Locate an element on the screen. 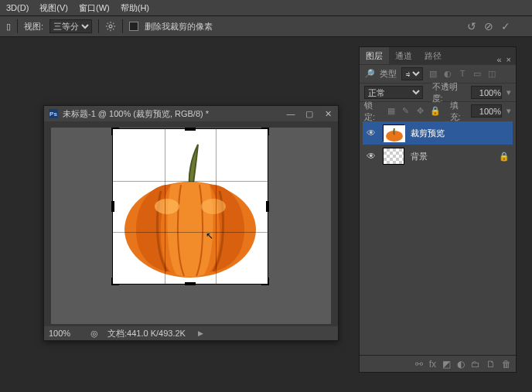 This screenshot has width=532, height=392. filter-adjust-icon: ◐ is located at coordinates (448, 74).